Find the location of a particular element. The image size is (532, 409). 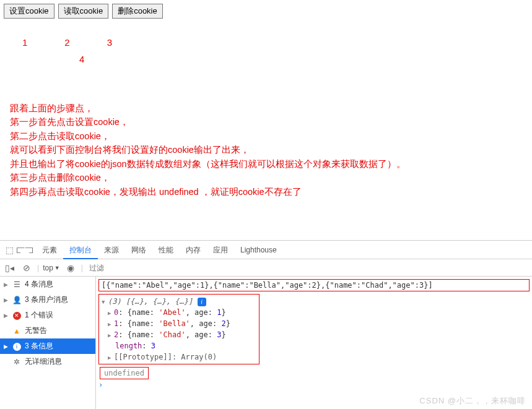

sidebar-toggle-icon: ▯◂ is located at coordinates (9, 268).